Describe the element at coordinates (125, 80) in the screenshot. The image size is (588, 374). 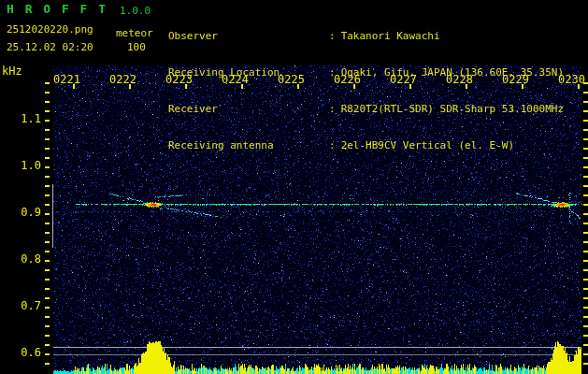
I see `x-tick-label: 0222` at that location.